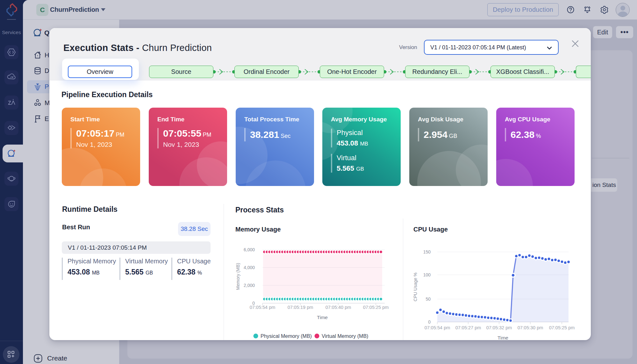 The width and height of the screenshot is (637, 364). What do you see at coordinates (338, 307) in the screenshot?
I see `svg-text: 07:05:40 pm` at bounding box center [338, 307].